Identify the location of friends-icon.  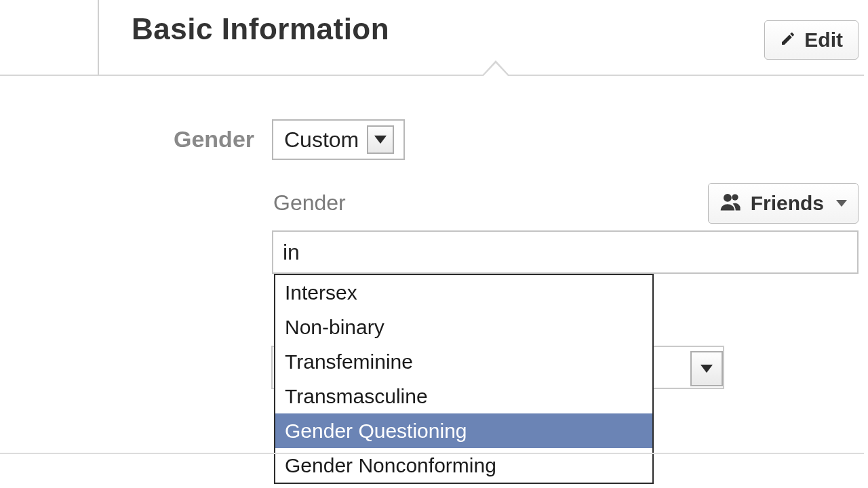
(731, 203).